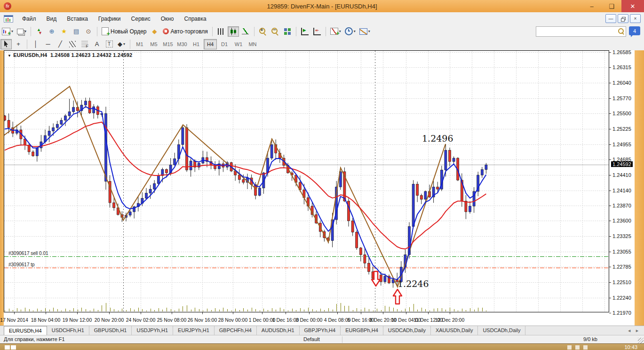 Image resolution: width=644 pixels, height=350 pixels. What do you see at coordinates (88, 32) in the screenshot?
I see `strategy-tester-button: ⊙` at bounding box center [88, 32].